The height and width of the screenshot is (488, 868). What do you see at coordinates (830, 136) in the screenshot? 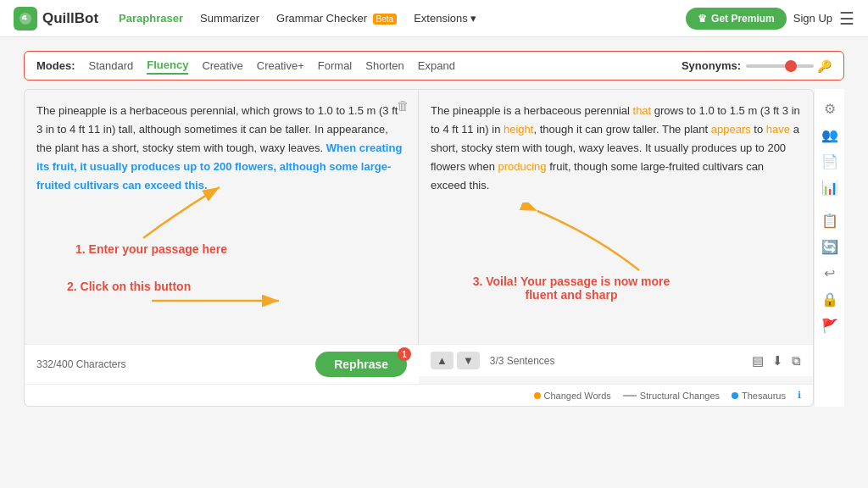
I see `users-icon-button: 👥` at bounding box center [830, 136].